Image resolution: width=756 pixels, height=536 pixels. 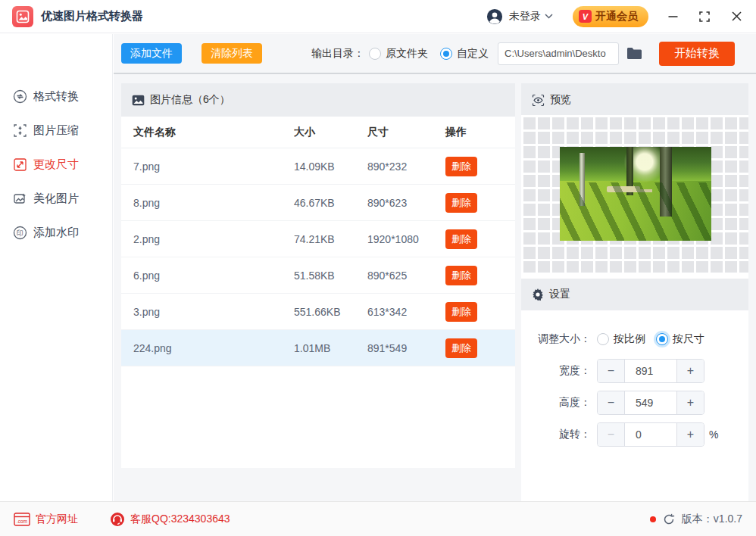 What do you see at coordinates (180, 519) in the screenshot?
I see `customer-service-label: 客服QQ:3234303643` at bounding box center [180, 519].